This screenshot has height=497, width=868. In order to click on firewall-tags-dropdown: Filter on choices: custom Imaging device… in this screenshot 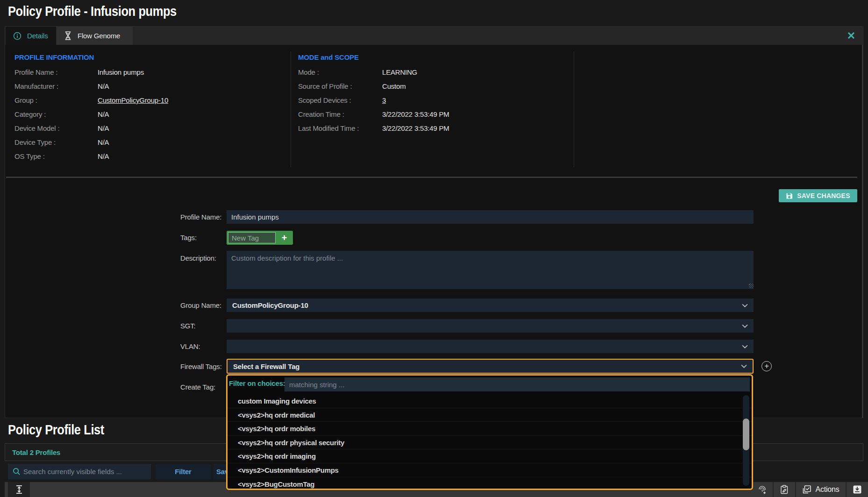, I will do `click(490, 432)`.